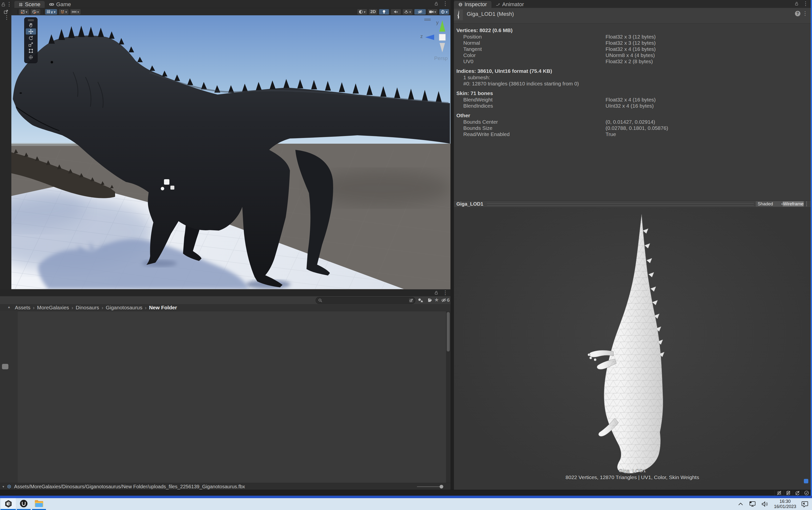 This screenshot has width=812, height=510. I want to click on auto-refresh-disabled-icon, so click(797, 493).